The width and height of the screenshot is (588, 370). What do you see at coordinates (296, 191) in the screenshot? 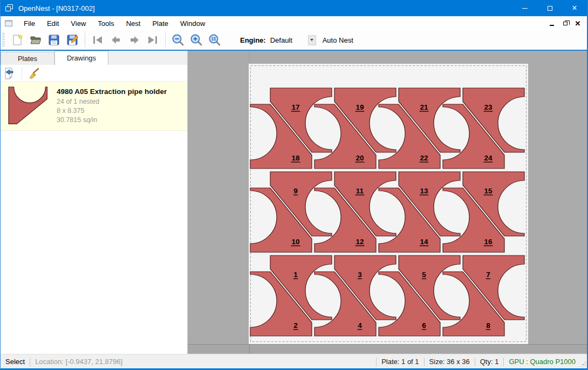
I see `part-number-label: 9` at bounding box center [296, 191].